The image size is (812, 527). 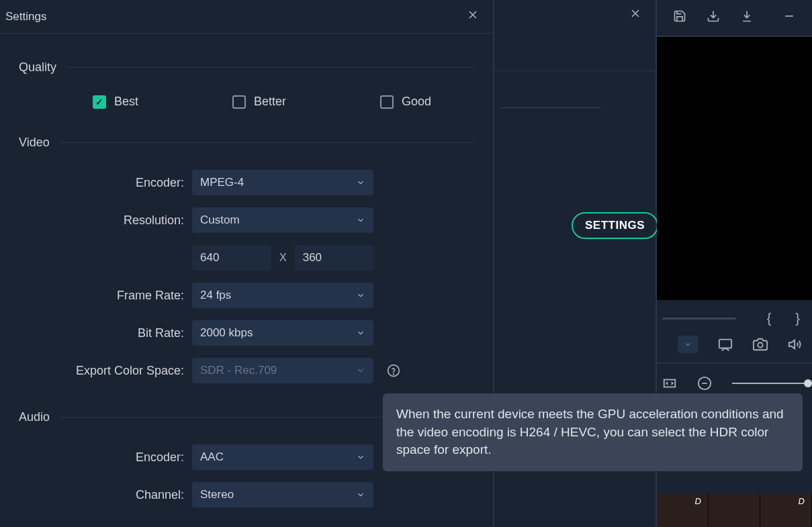 What do you see at coordinates (713, 17) in the screenshot?
I see `import-icon` at bounding box center [713, 17].